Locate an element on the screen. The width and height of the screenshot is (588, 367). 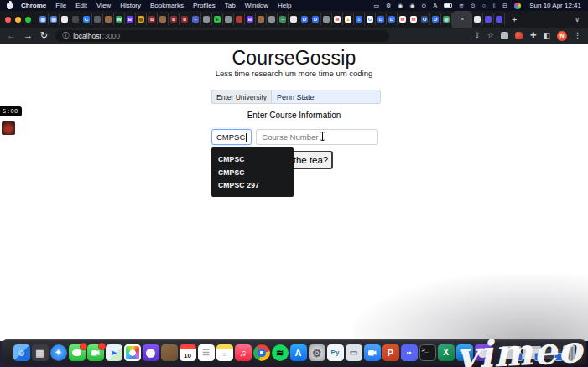
screen-mirroring-icon: ▭ is located at coordinates (376, 5).